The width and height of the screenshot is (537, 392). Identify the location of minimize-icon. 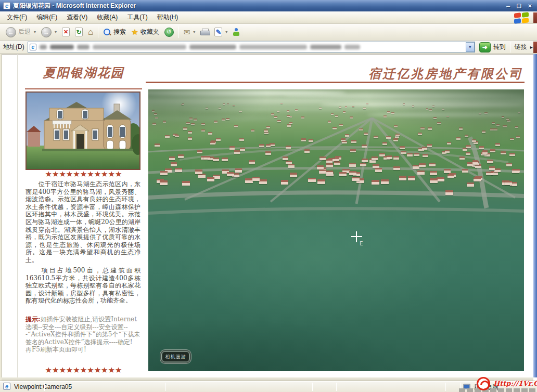
(508, 6).